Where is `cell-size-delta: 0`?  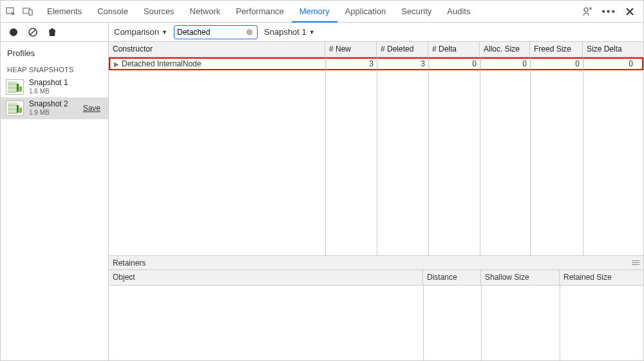 cell-size-delta: 0 is located at coordinates (611, 64).